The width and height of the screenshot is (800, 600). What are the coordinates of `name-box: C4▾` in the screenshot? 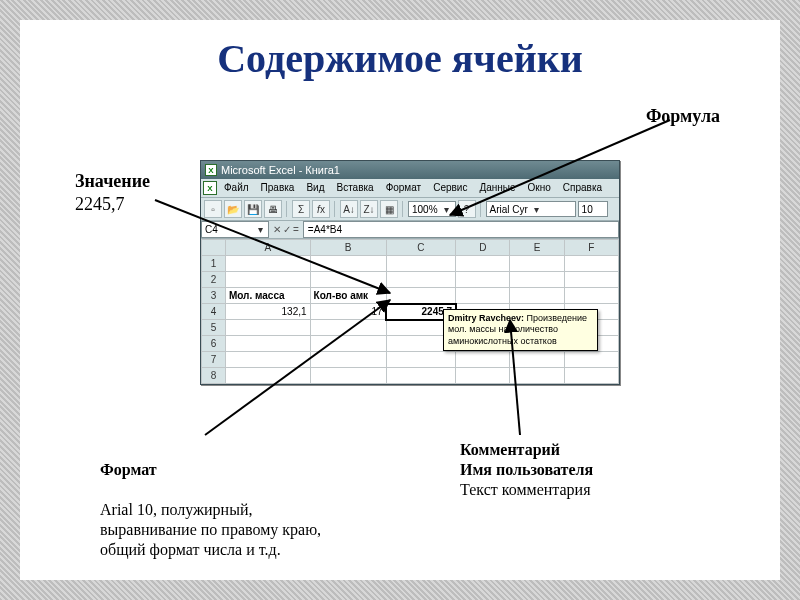 It's located at (235, 230).